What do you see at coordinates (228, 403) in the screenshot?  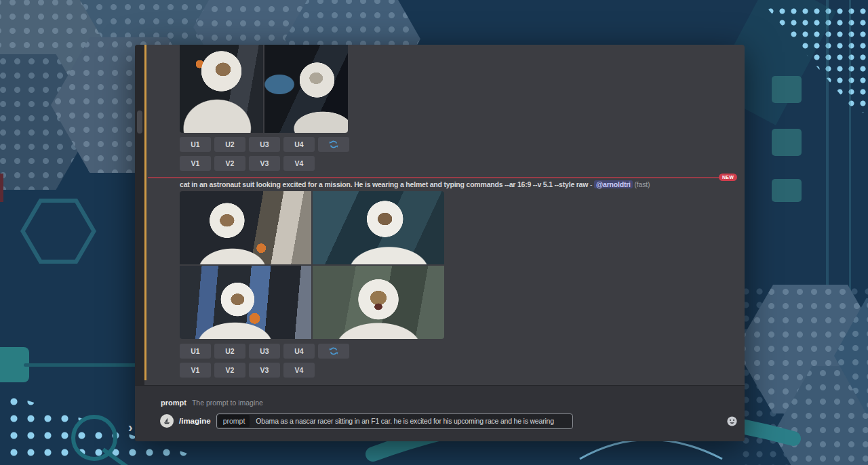 I see `autocomplete-option-description: The prompt to imagine` at bounding box center [228, 403].